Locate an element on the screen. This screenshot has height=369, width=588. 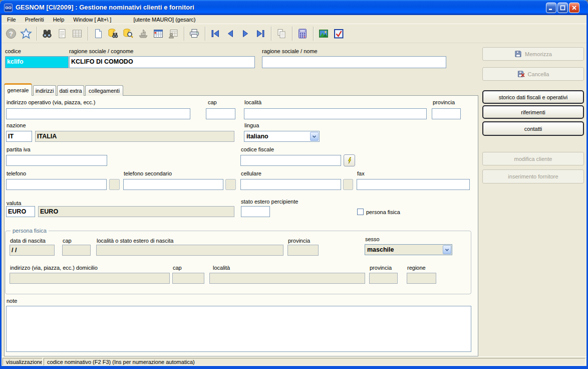
note-textarea is located at coordinates (238, 329).